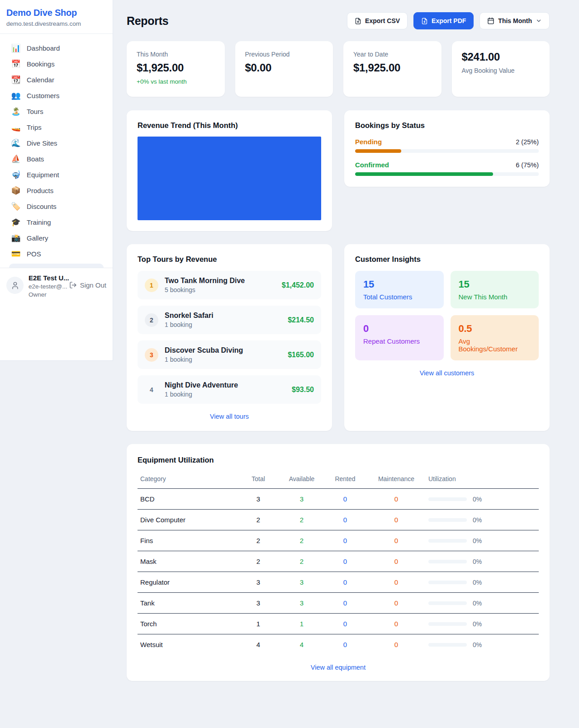  Describe the element at coordinates (298, 285) in the screenshot. I see `tour-amount: $1,452.00` at that location.